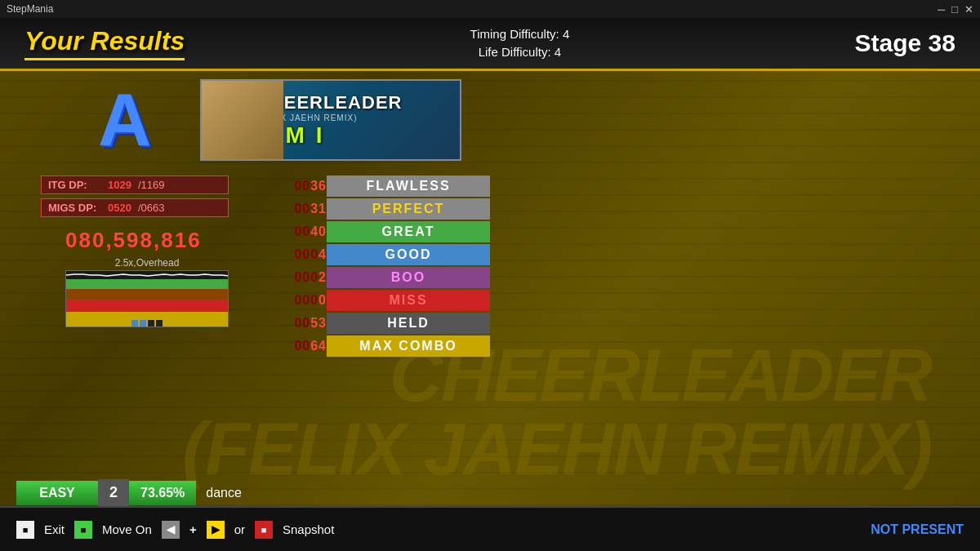 The width and height of the screenshot is (980, 551). I want to click on exit-label: Exit, so click(54, 529).